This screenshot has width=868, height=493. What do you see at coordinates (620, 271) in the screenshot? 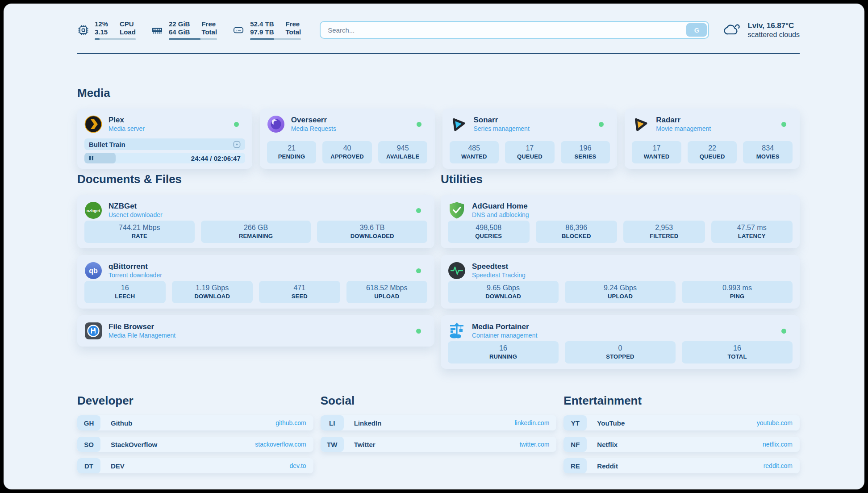
I see `speedtest-link: Speedtest Speedtest Tracking` at bounding box center [620, 271].